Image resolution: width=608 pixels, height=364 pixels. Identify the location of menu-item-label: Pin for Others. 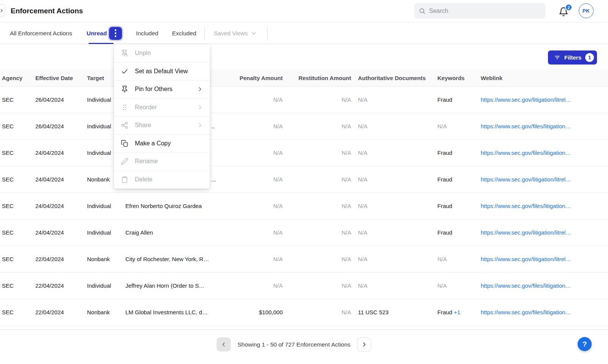
(163, 89).